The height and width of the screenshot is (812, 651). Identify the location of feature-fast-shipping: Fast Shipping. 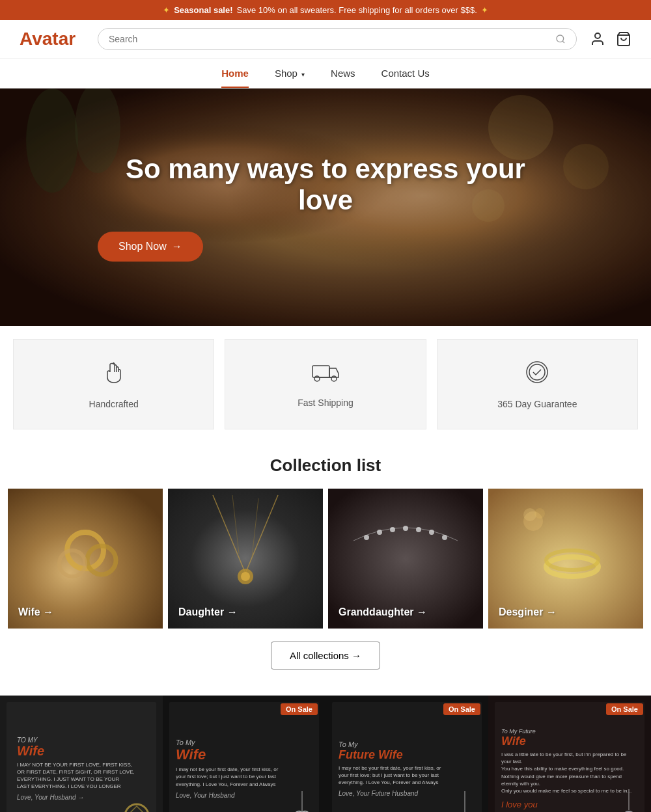
(326, 384).